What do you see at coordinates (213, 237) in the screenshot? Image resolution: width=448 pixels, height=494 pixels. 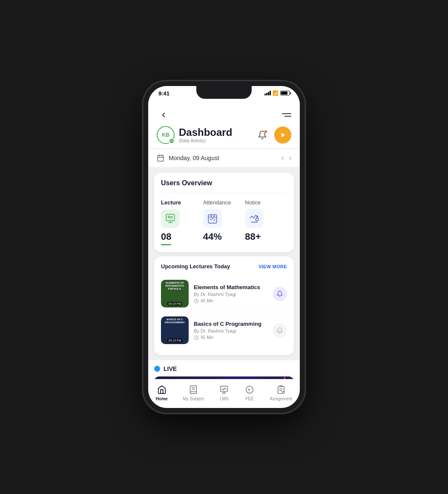 I see `stat-attendance-value: 44%` at bounding box center [213, 237].